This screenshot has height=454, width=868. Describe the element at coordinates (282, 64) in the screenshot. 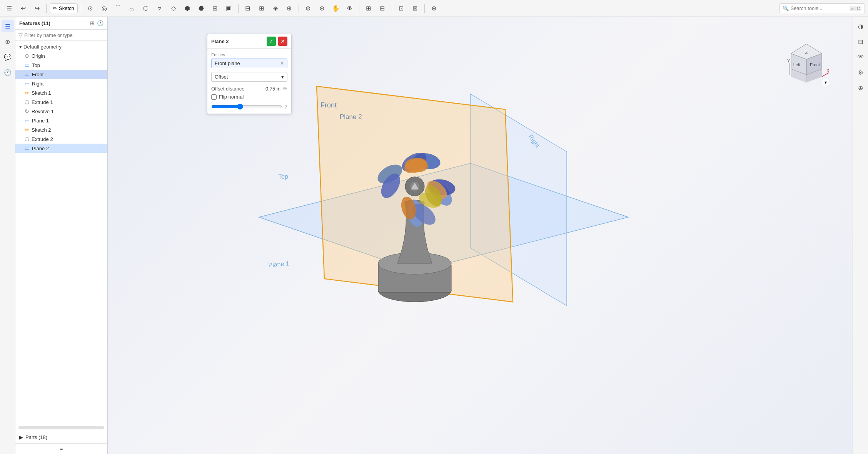

I see `entity-close-icon: ✕` at that location.